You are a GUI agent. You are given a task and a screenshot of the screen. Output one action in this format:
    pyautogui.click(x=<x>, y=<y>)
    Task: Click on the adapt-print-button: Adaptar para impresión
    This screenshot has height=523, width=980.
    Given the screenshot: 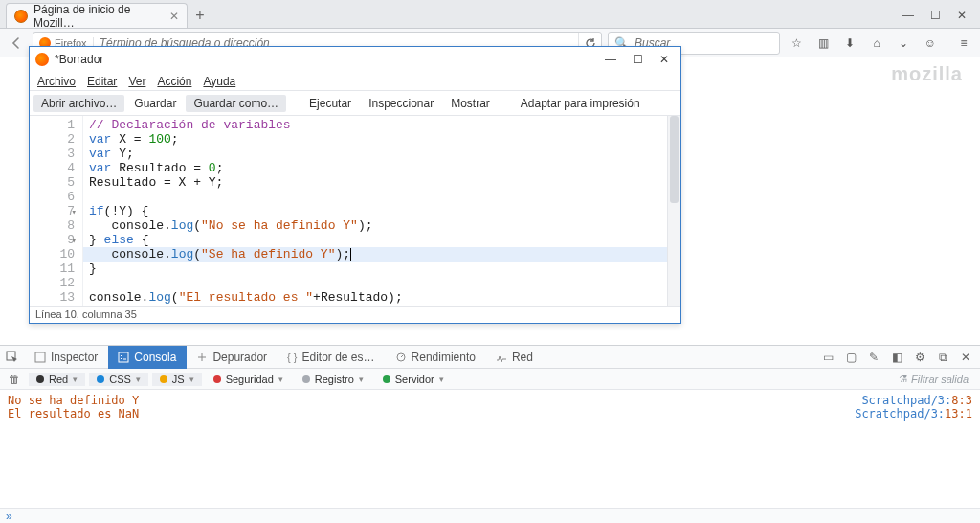 What is the action you would take?
    pyautogui.click(x=580, y=103)
    